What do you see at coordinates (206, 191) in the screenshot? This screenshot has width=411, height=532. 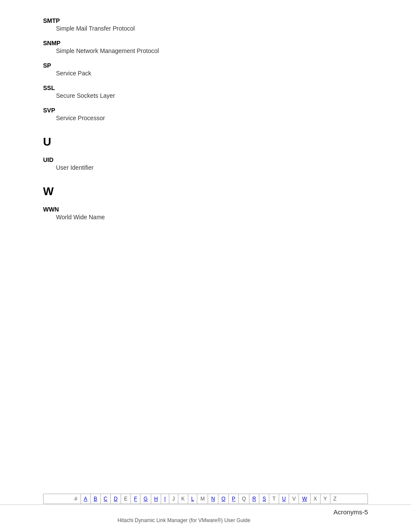 I see `section-heading-w: W` at bounding box center [206, 191].